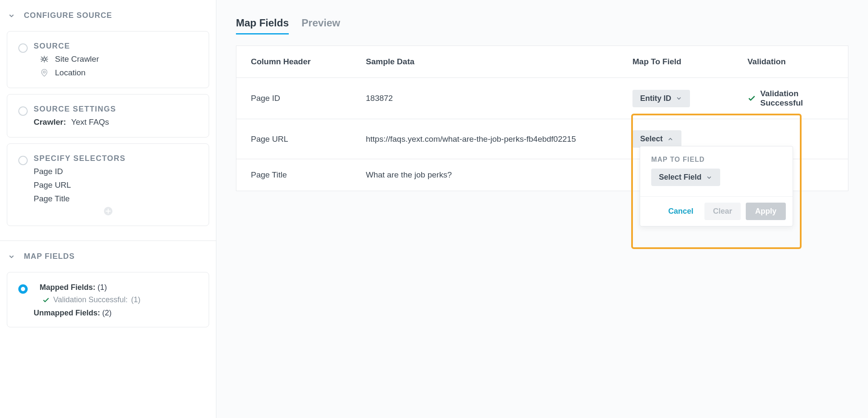 This screenshot has height=418, width=868. I want to click on th-sample-data: Sample Data, so click(485, 62).